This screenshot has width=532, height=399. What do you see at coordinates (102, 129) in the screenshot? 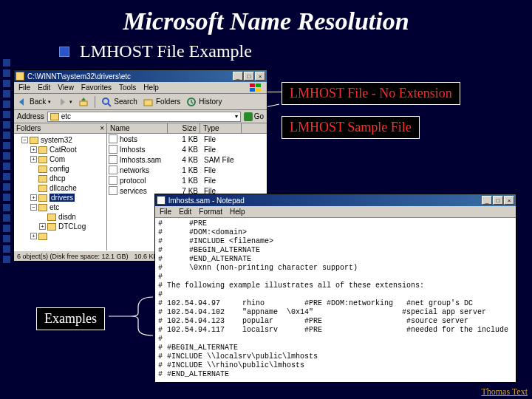
I see `folders-close-icon: ×` at bounding box center [102, 129].